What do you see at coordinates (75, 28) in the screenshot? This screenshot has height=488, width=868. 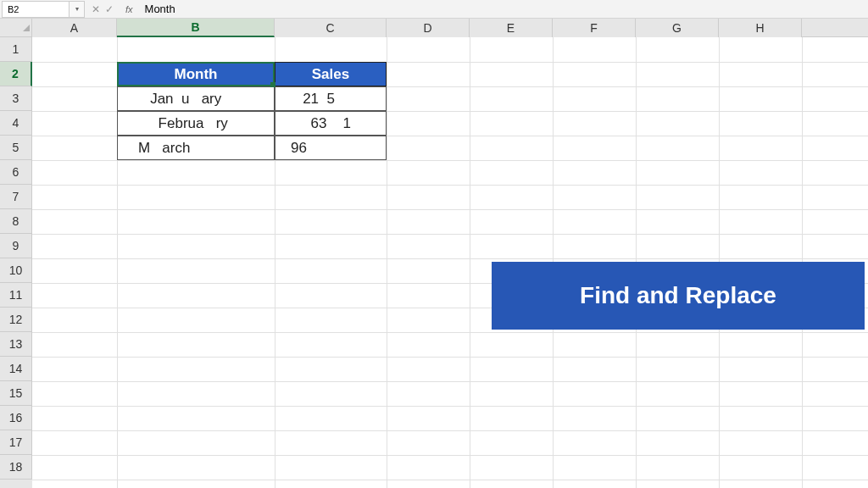 I see `col-header-a: A` at bounding box center [75, 28].